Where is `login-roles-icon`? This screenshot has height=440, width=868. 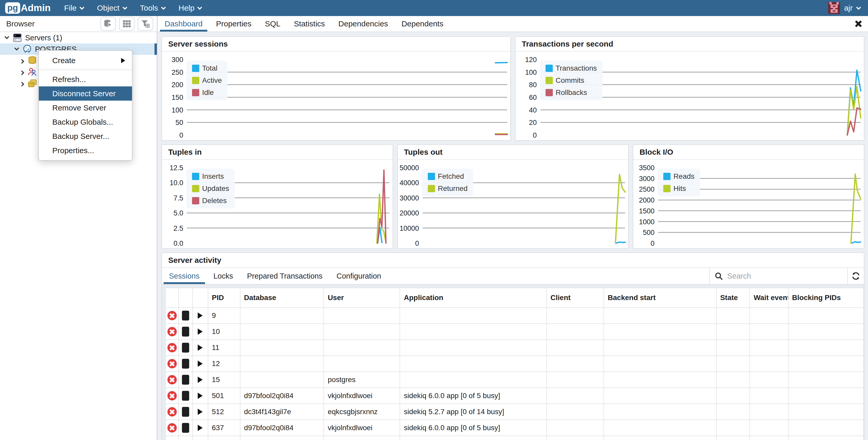
login-roles-icon is located at coordinates (32, 72).